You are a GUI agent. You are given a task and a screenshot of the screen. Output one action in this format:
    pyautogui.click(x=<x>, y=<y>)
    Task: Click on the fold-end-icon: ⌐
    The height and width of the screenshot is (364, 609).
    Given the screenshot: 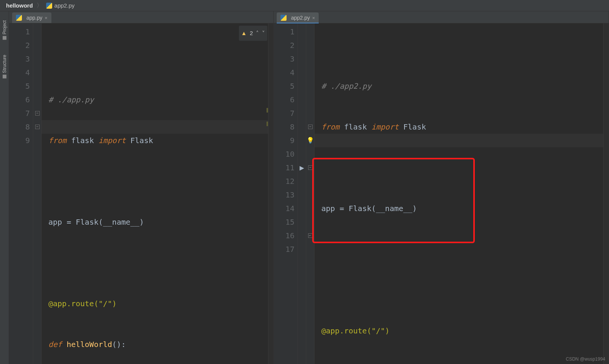 What is the action you would take?
    pyautogui.click(x=310, y=236)
    